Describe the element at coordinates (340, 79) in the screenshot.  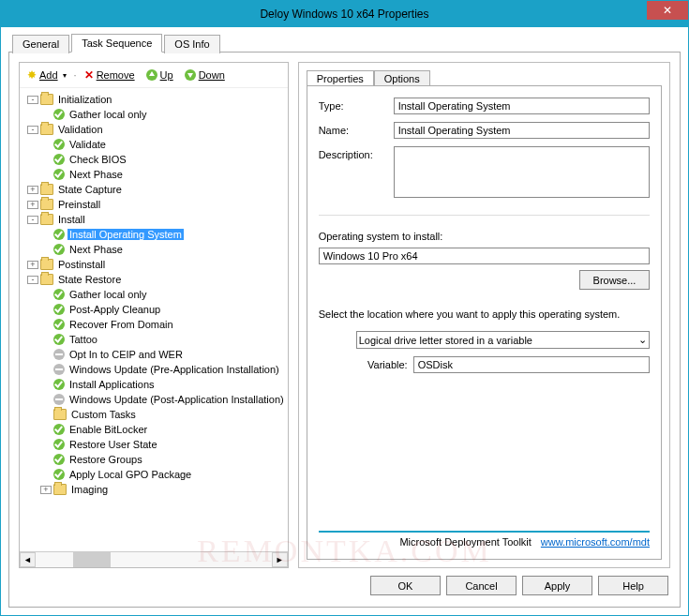
I see `inner-tab-properties: Properties` at that location.